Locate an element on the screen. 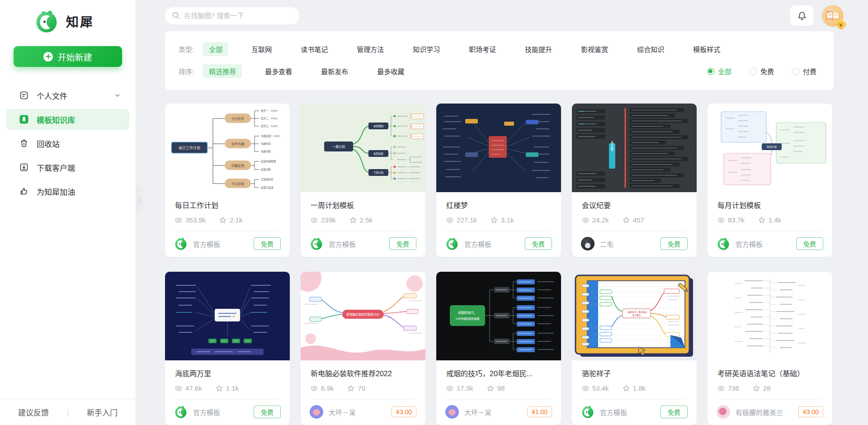 This screenshot has height=425, width=868. template-title: 红楼梦 is located at coordinates (499, 205).